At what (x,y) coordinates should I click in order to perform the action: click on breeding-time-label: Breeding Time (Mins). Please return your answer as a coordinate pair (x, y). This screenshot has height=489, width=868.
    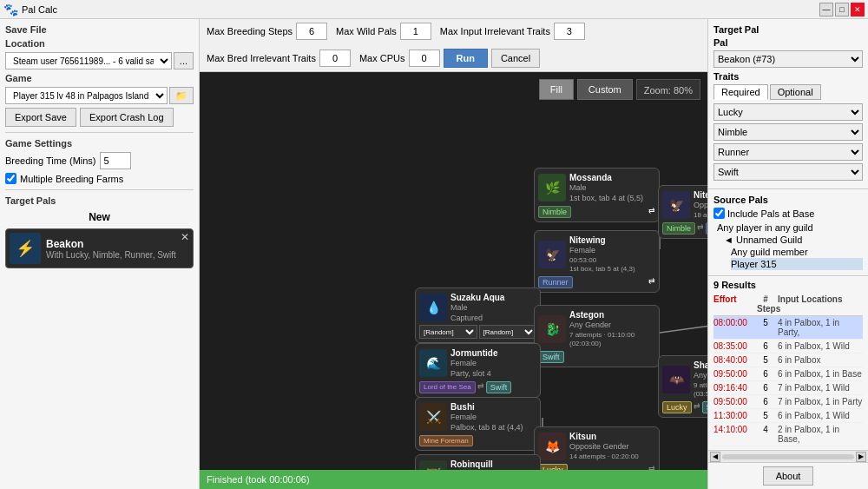
    Looking at the image, I should click on (50, 161).